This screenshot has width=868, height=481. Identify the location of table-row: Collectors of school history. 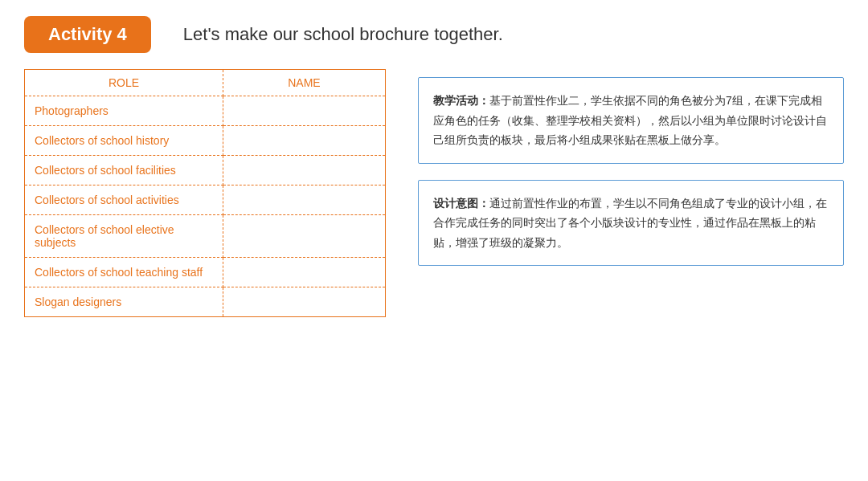
(206, 141).